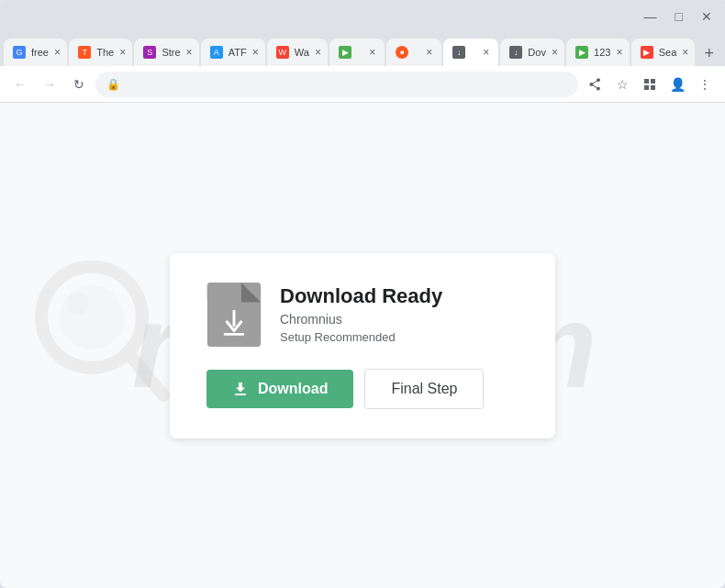  What do you see at coordinates (166, 52) in the screenshot?
I see `tab-stre: S Stre ×` at bounding box center [166, 52].